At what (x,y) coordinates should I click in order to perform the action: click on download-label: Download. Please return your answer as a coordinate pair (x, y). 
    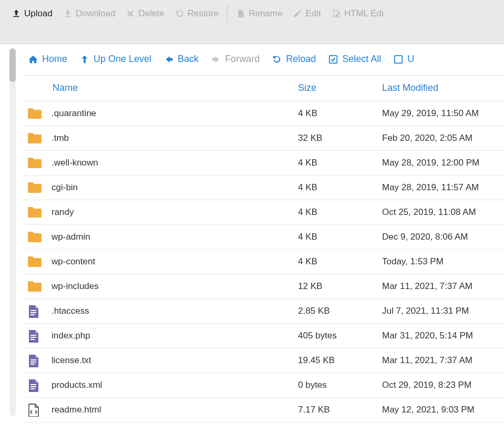
    Looking at the image, I should click on (96, 14).